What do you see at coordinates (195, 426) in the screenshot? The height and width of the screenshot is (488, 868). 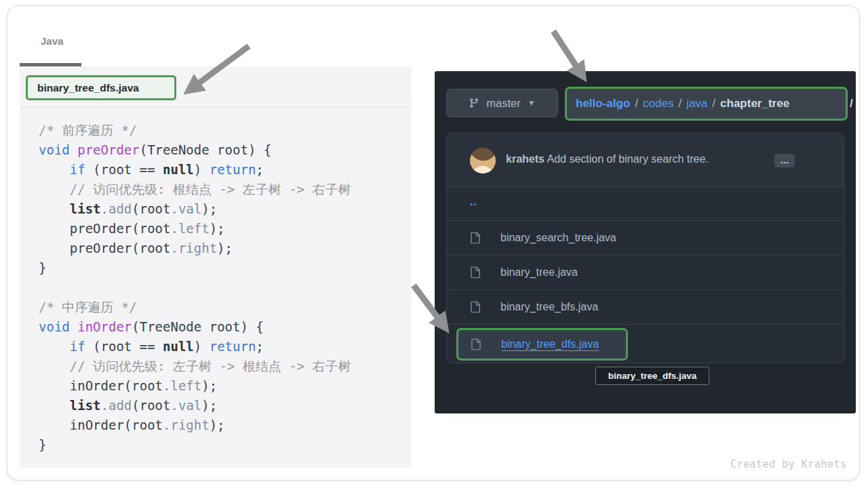 I see `code-line: inOrder(root.right);` at bounding box center [195, 426].